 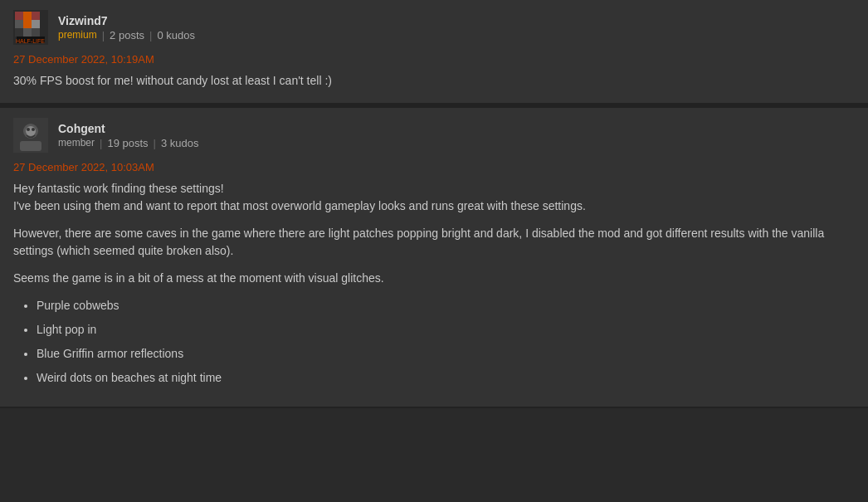 I want to click on badge-member-cohgent: member, so click(x=76, y=143).